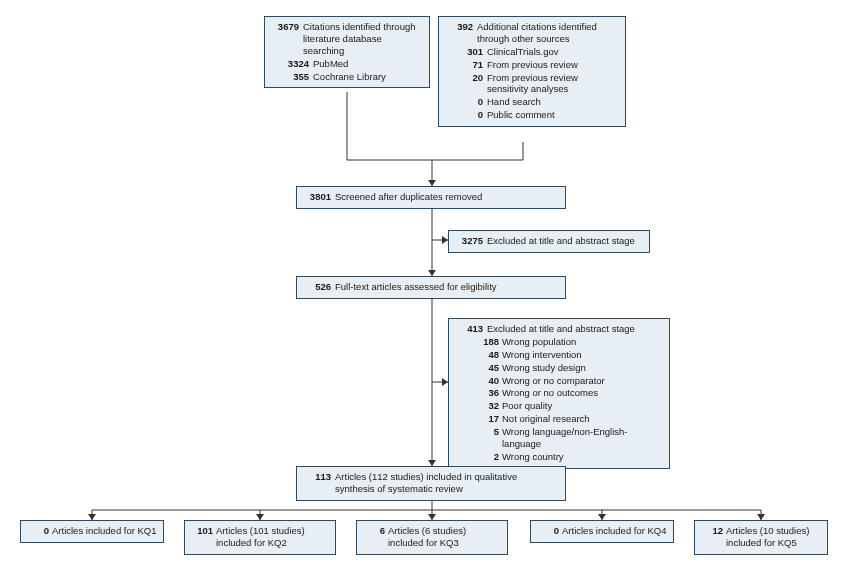  Describe the element at coordinates (92, 532) in the screenshot. I see `box-kq1: 0Articles included for KQ1` at that location.